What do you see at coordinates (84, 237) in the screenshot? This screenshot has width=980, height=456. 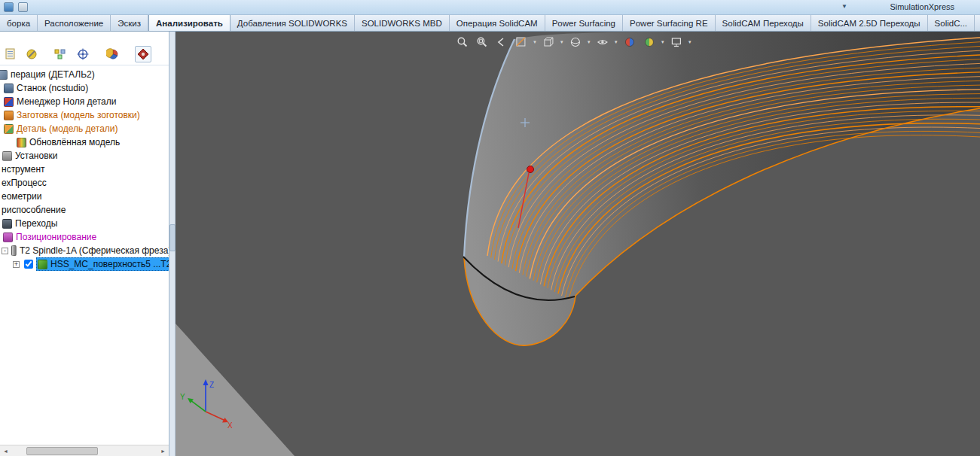 I see `tree-item-positioning: Позиционирование` at bounding box center [84, 237].